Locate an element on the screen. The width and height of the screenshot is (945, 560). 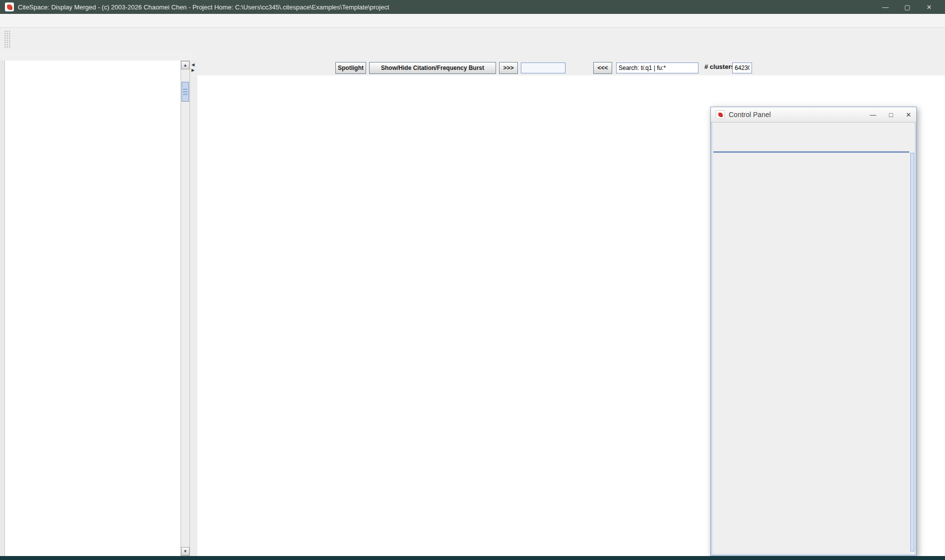
toolbar-drag-handle is located at coordinates (7, 39).